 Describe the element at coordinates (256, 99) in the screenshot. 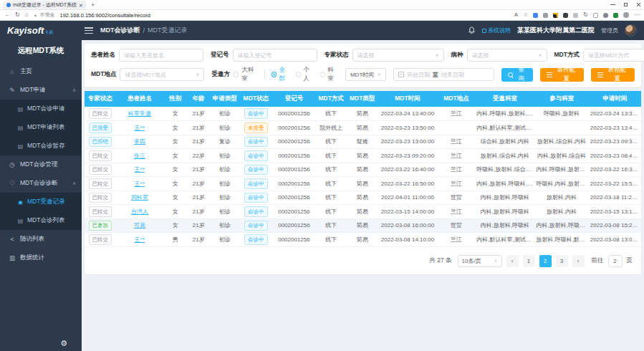

I see `column-header: MDT状态` at that location.